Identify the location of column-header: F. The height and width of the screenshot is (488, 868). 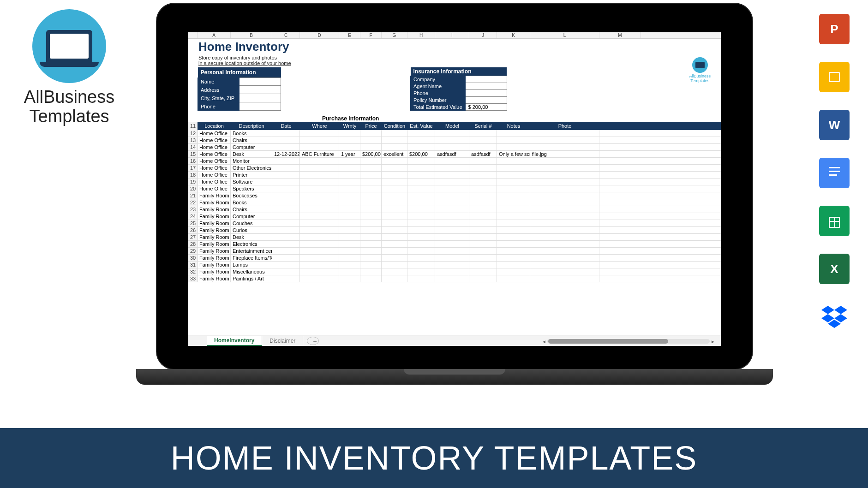
(371, 35).